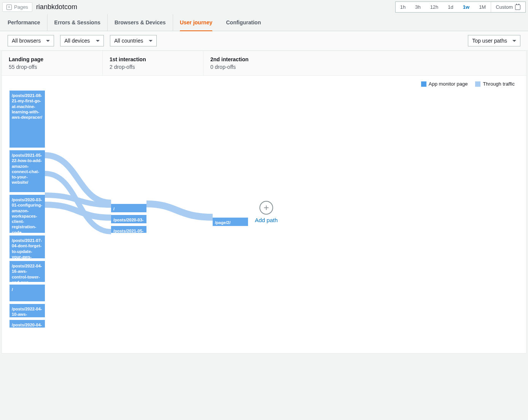 Image resolution: width=528 pixels, height=420 pixels. I want to click on stage-title: Landing page, so click(52, 59).